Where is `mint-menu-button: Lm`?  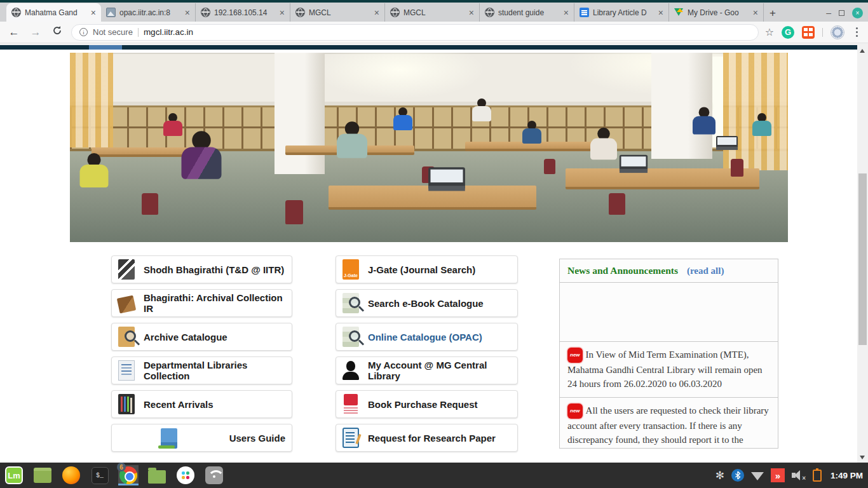
mint-menu-button: Lm is located at coordinates (14, 475).